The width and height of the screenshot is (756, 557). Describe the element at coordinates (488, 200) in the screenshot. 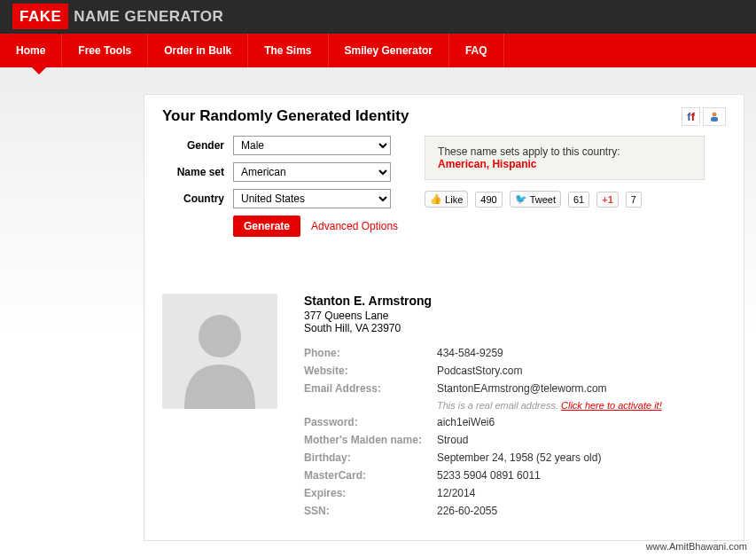

I see `fb-like-count: 490` at that location.